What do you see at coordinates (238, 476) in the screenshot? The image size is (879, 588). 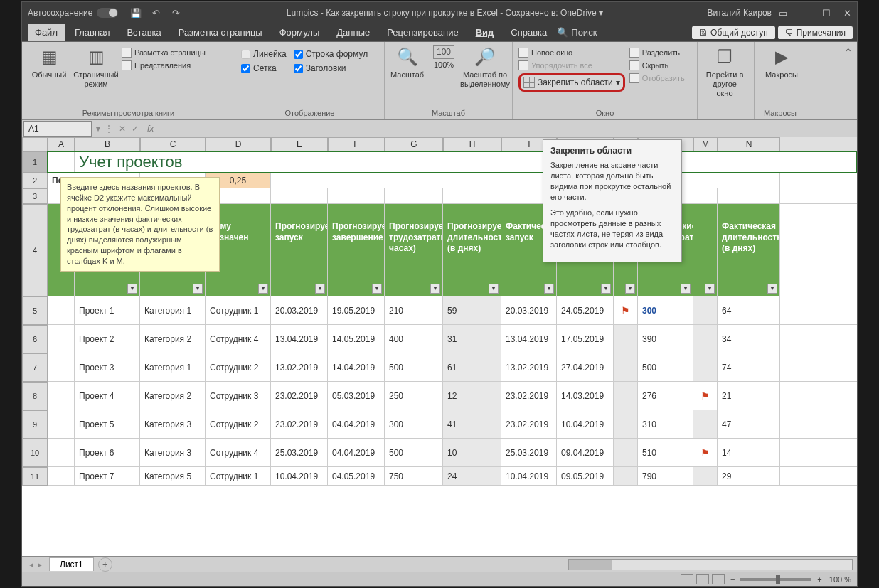 I see `cell: Сотрудник 1` at bounding box center [238, 476].